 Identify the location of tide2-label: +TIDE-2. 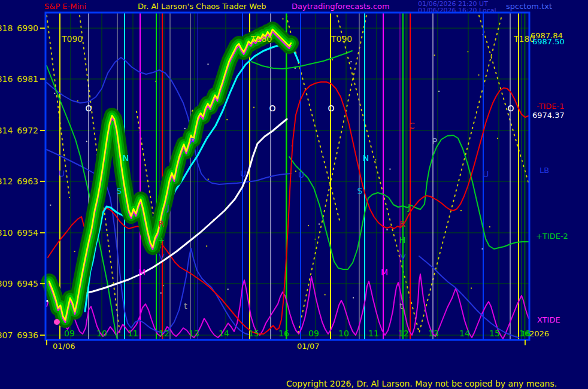
(552, 236).